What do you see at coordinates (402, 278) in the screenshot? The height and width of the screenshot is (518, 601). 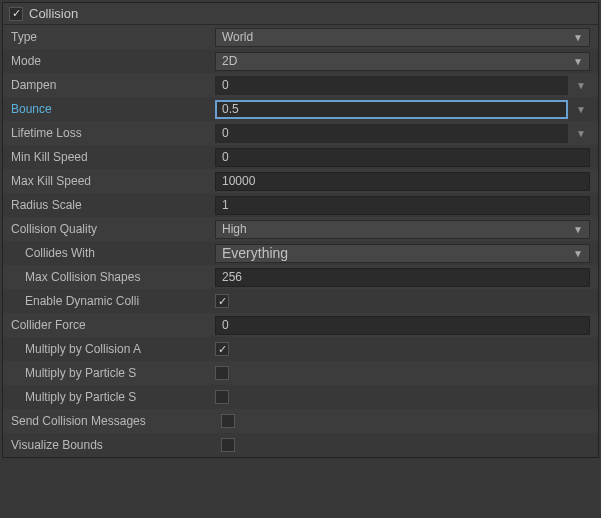 I see `input-max-collision-shapes` at bounding box center [402, 278].